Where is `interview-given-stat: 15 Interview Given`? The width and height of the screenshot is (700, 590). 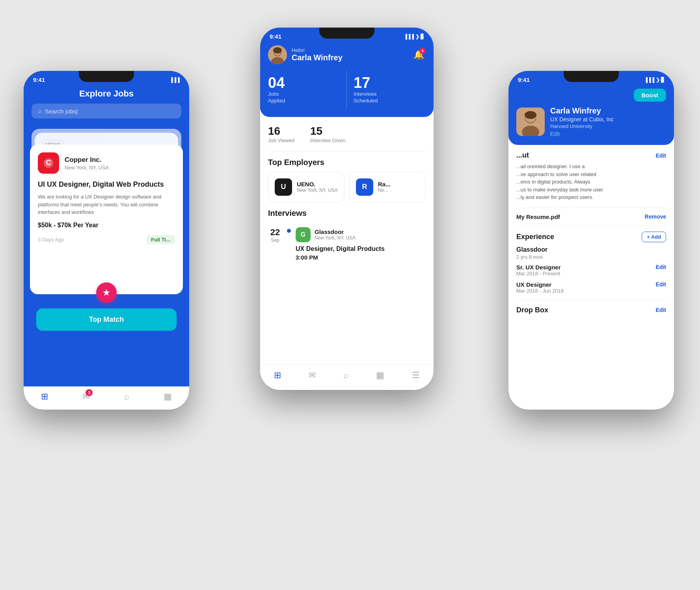 interview-given-stat: 15 Interview Given is located at coordinates (328, 134).